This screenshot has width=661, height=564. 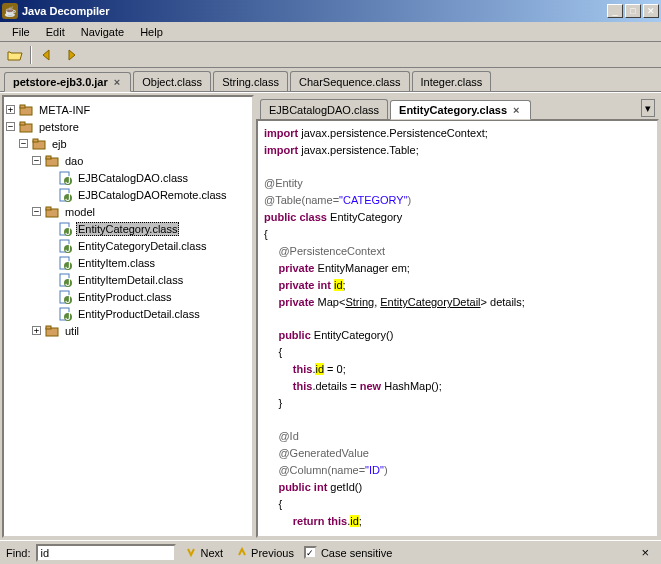 I want to click on find-prev-button: Previous, so click(x=266, y=553).